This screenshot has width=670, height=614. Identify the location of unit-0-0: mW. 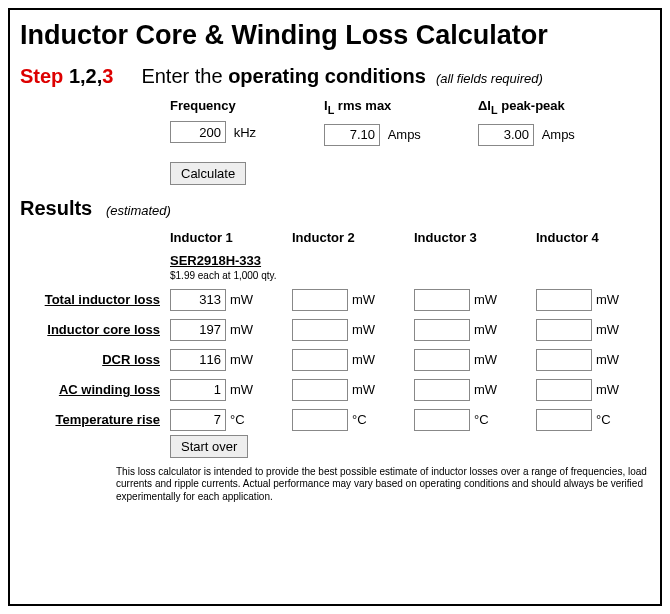
(242, 300).